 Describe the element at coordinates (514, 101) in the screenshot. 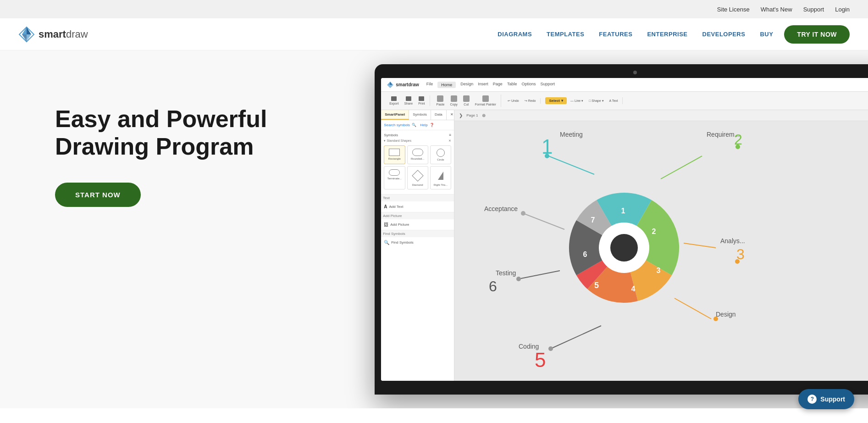

I see `toolbar-undo-btn: ↩ Undo` at that location.